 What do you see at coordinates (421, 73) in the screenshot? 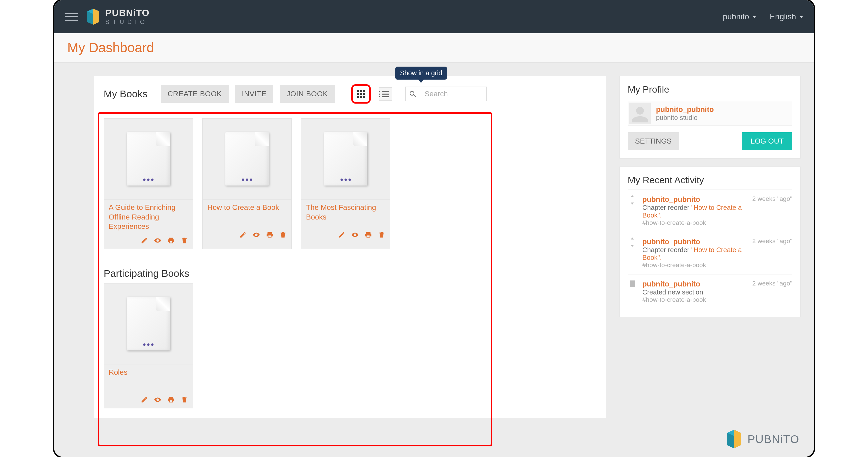
I see `grid-view-tooltip: Show in a grid` at bounding box center [421, 73].